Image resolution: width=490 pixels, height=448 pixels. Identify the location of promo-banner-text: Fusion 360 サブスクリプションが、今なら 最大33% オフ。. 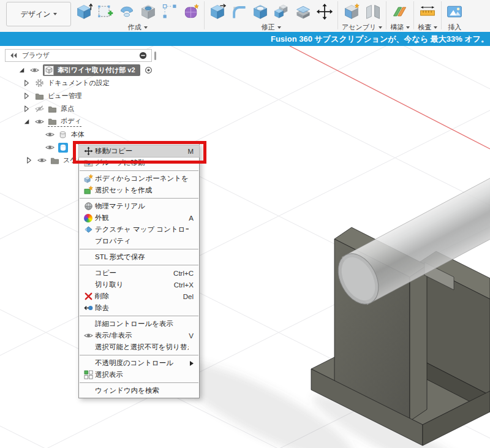
(380, 39).